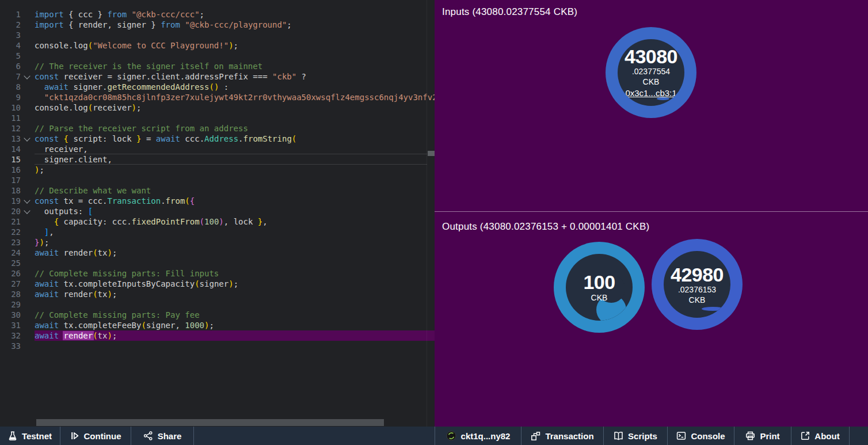  I want to click on console-button: Console, so click(701, 436).